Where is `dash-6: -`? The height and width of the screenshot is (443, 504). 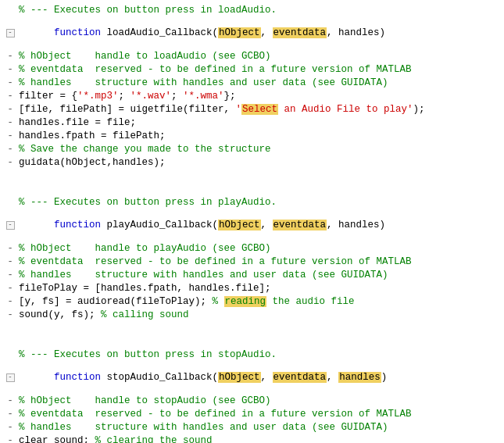 dash-6: - is located at coordinates (10, 122).